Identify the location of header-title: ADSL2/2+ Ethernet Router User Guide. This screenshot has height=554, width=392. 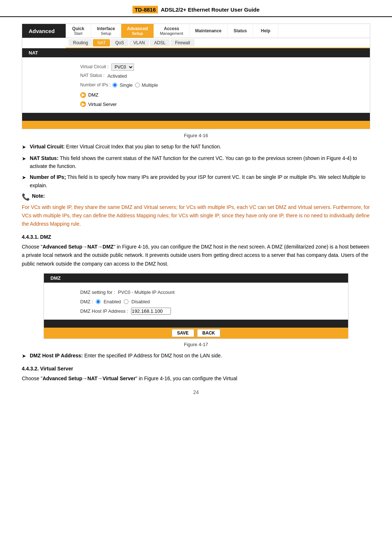
(210, 9).